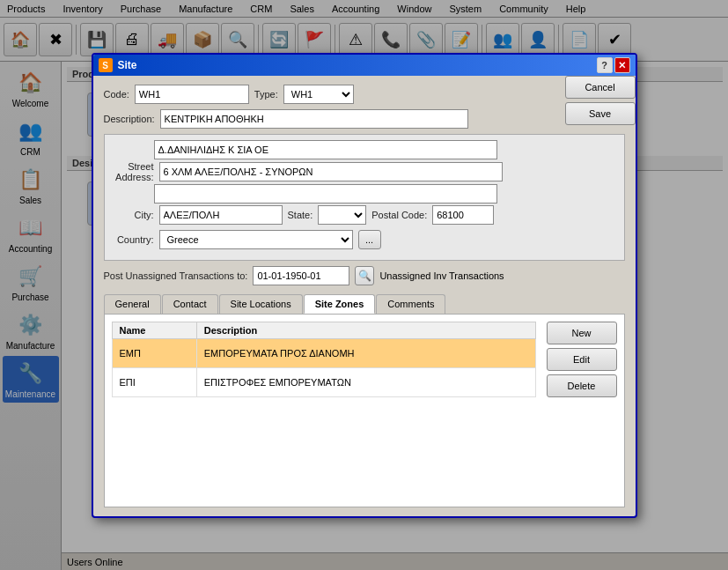 Image resolution: width=728 pixels, height=570 pixels. Describe the element at coordinates (622, 65) in the screenshot. I see `modal-close-btn: ✕` at that location.